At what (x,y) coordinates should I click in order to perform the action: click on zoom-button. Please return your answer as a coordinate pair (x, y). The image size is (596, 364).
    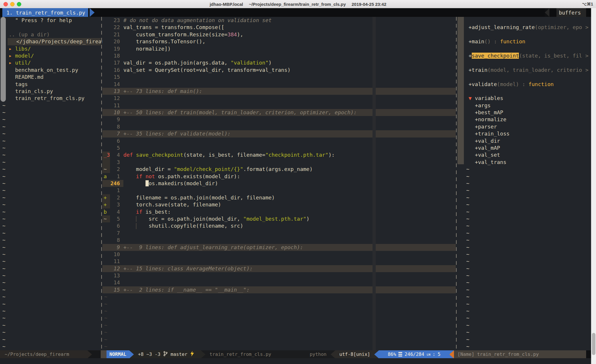
    Looking at the image, I should click on (19, 4).